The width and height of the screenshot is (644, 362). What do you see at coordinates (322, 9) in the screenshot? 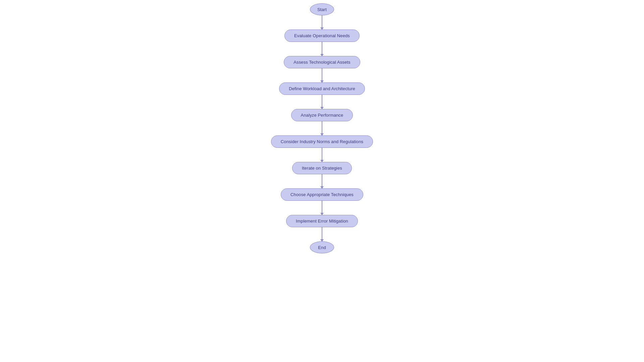
I see `node-start: Start` at bounding box center [322, 9].